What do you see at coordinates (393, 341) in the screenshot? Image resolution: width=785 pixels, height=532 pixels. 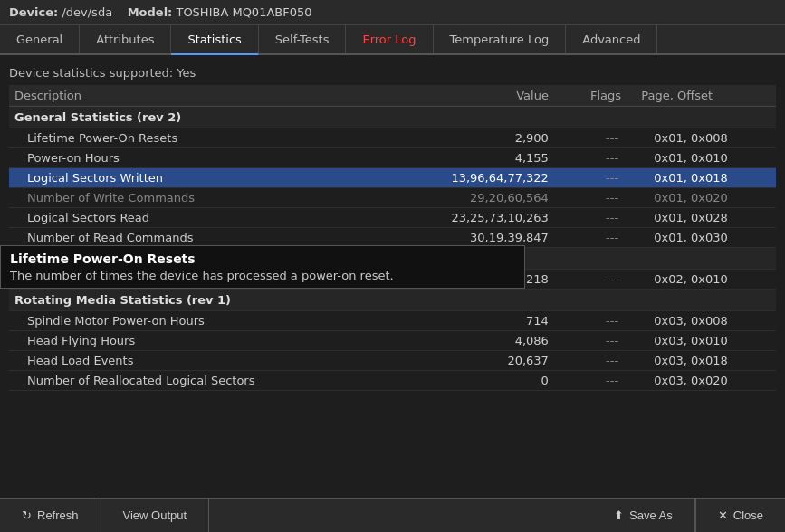 I see `table-row: Head Flying Hours4,086---0x03, 0x010` at bounding box center [393, 341].